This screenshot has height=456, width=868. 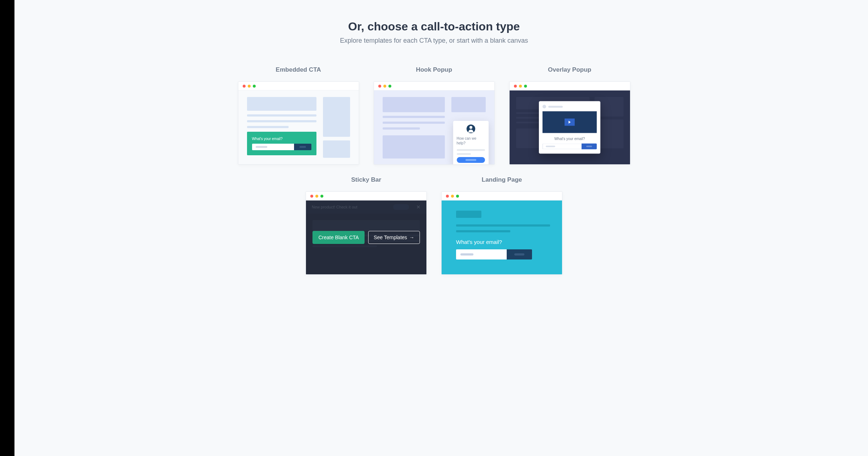 What do you see at coordinates (471, 143) in the screenshot?
I see `hook-popup-card: How can we help?` at bounding box center [471, 143].